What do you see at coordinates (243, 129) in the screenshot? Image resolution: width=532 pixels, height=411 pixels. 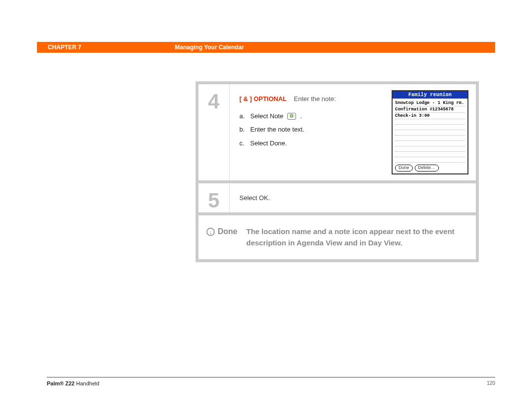 I see `substep-b-letter: b.` at bounding box center [243, 129].